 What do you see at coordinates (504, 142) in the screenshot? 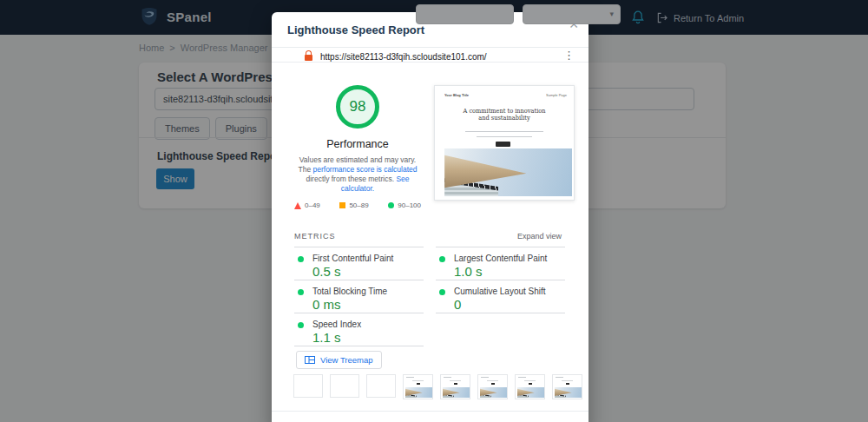
I see `site-screenshot-preview: Your Blog Title Sample Page A commitment…` at bounding box center [504, 142].